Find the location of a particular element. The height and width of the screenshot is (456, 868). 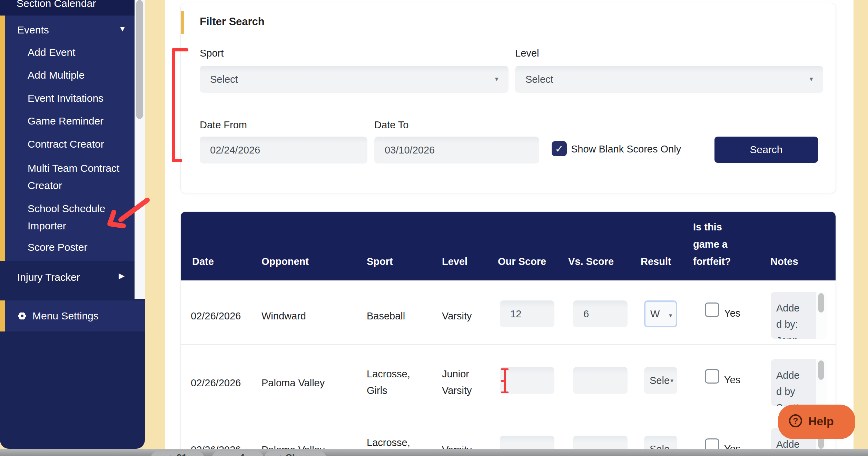

gold-accent-bar is located at coordinates (182, 22).